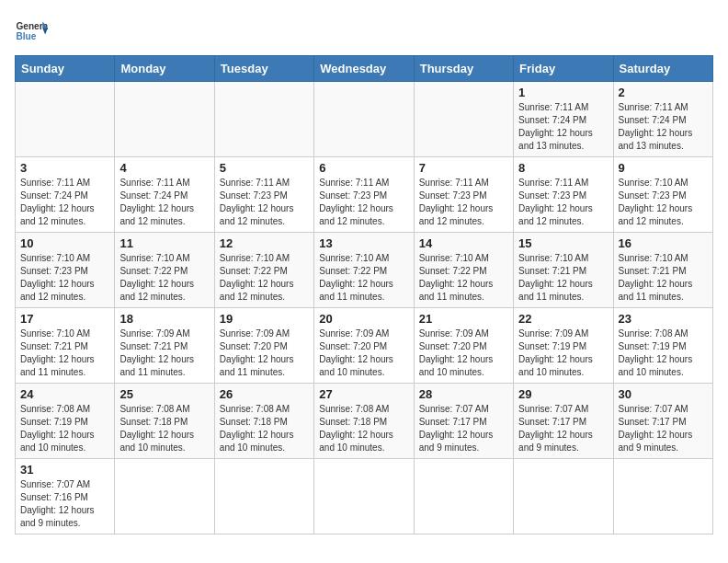 The image size is (728, 563). I want to click on day-number: 20, so click(364, 318).